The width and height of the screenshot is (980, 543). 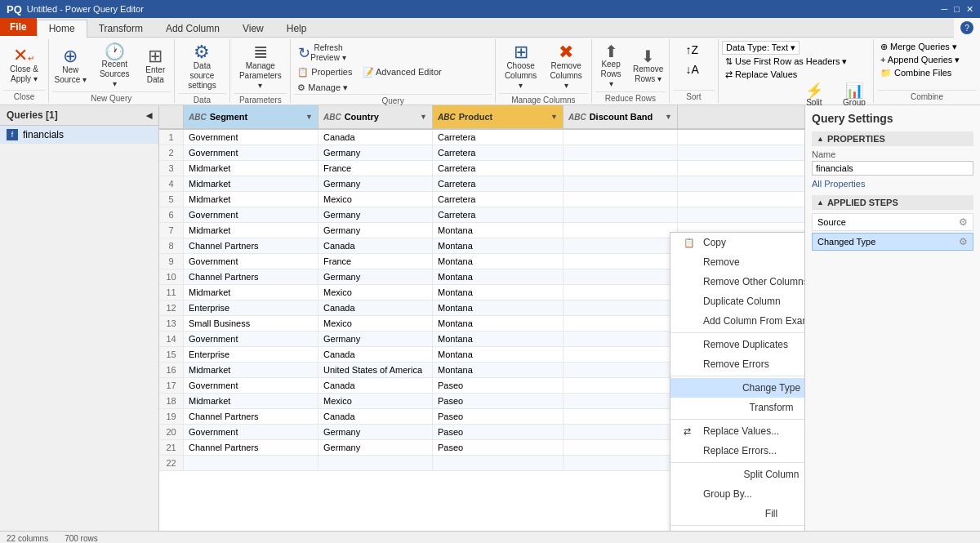 I want to click on title-bar: PQ Untitled - Power Query Editor ─ □ ✕, so click(x=490, y=9).